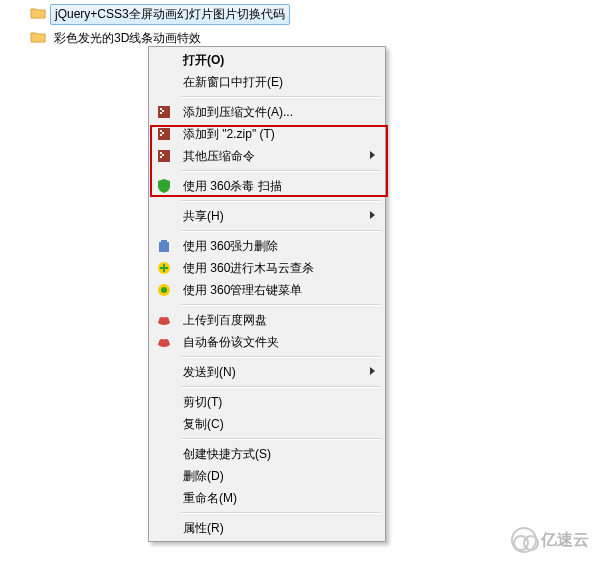 The image size is (599, 561). I want to click on menu-auto-backup-label: 自动备份该文件夹, so click(231, 342).